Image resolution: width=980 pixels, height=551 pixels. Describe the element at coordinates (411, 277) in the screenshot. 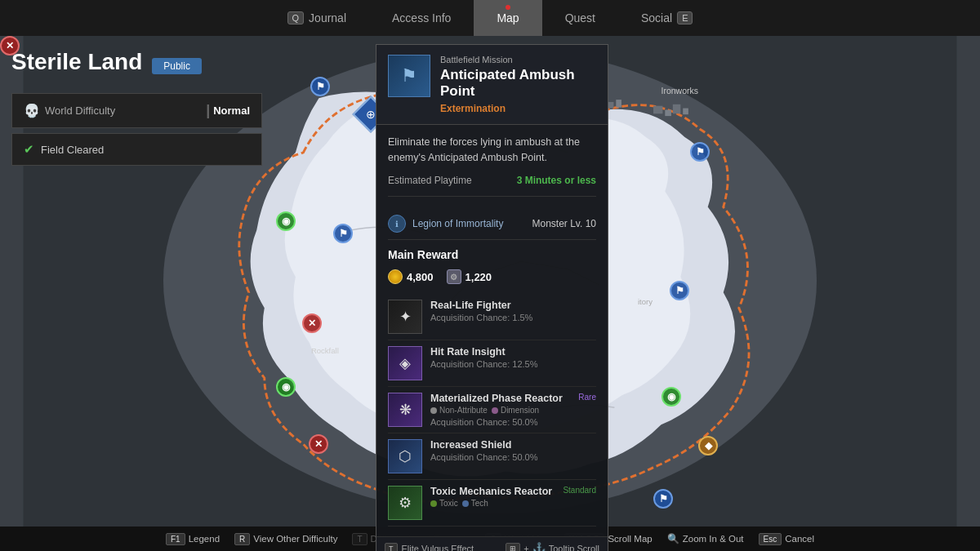

I see `gold-currency: 4,800` at that location.